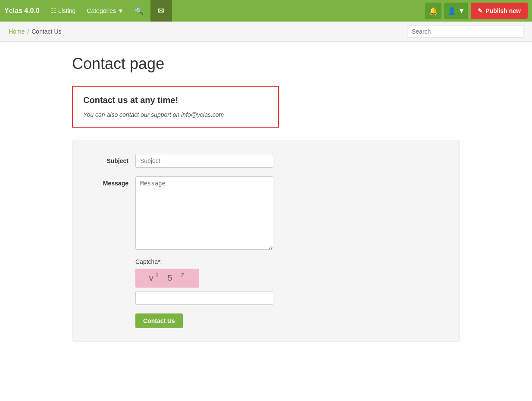 This screenshot has width=532, height=401. What do you see at coordinates (22, 11) in the screenshot?
I see `brand: Yclas 4.0.0` at bounding box center [22, 11].